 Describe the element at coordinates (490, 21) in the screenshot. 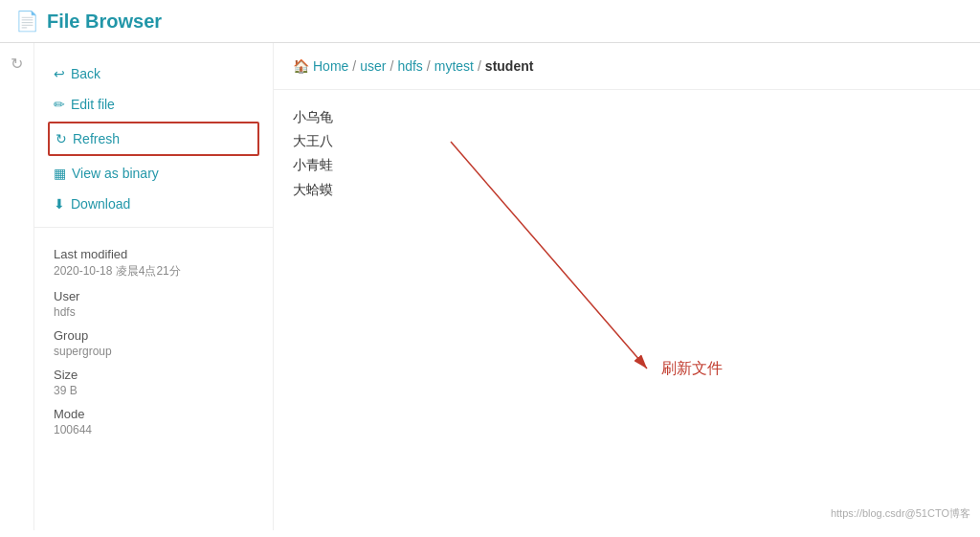

I see `app-header: 📄 File Browser` at that location.